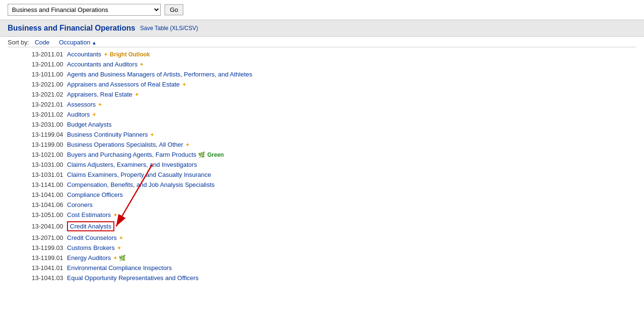  I want to click on occupation-link: Appraisers, Real Estate, so click(100, 95).